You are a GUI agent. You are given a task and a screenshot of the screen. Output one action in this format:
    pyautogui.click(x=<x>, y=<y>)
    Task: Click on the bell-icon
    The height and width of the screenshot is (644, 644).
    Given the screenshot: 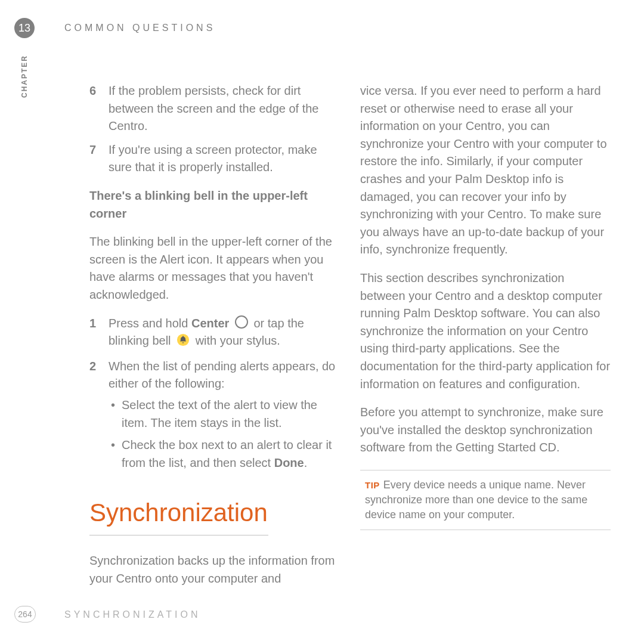 What is the action you would take?
    pyautogui.click(x=183, y=342)
    